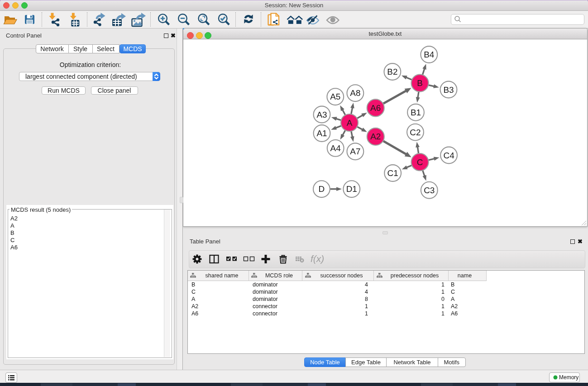 The width and height of the screenshot is (588, 386). I want to click on svg-text: B2, so click(392, 71).